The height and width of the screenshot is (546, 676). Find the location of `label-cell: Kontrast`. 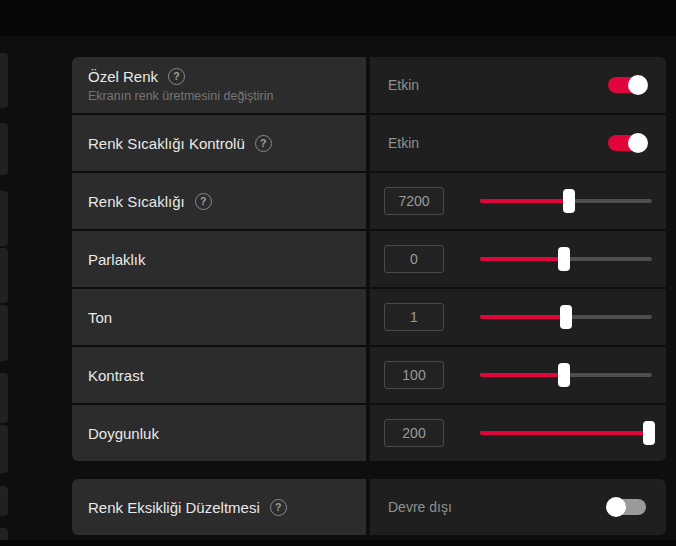

label-cell: Kontrast is located at coordinates (219, 375).